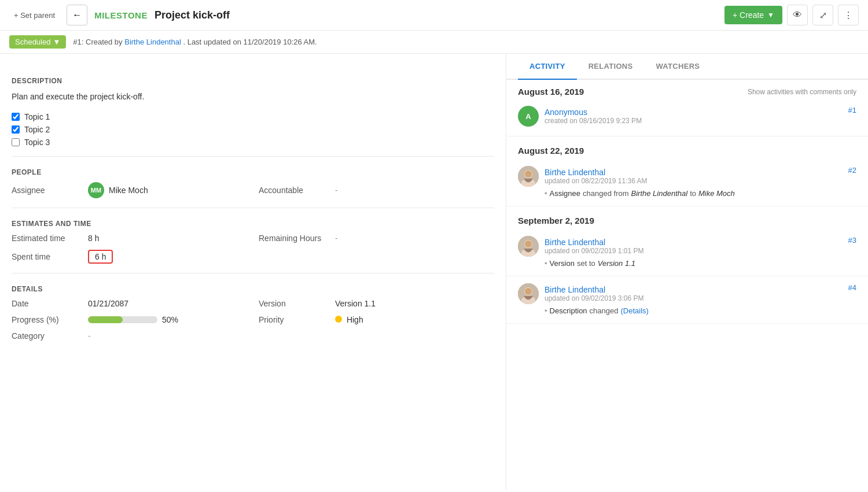 The height and width of the screenshot is (492, 868). What do you see at coordinates (192, 15) in the screenshot?
I see `page-title: Project kick-off` at bounding box center [192, 15].